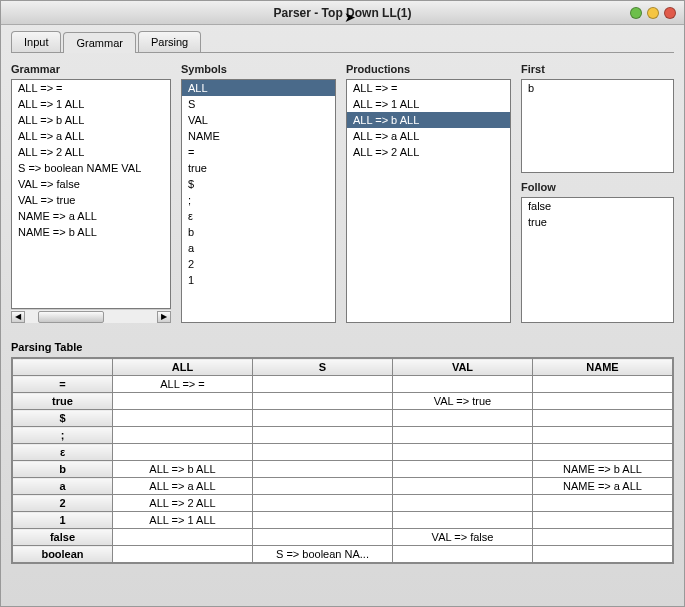 The width and height of the screenshot is (685, 607). What do you see at coordinates (258, 88) in the screenshot?
I see `list-item: ALL` at bounding box center [258, 88].